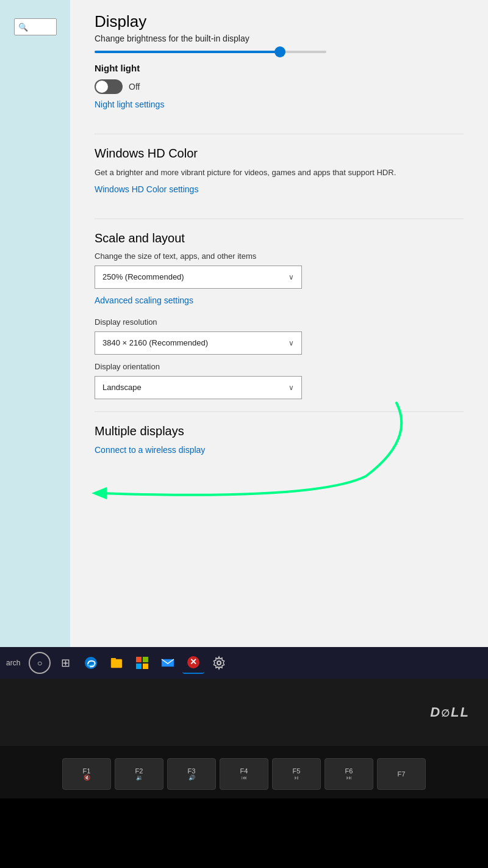  What do you see at coordinates (109, 87) in the screenshot?
I see `night-light-toggle` at bounding box center [109, 87].